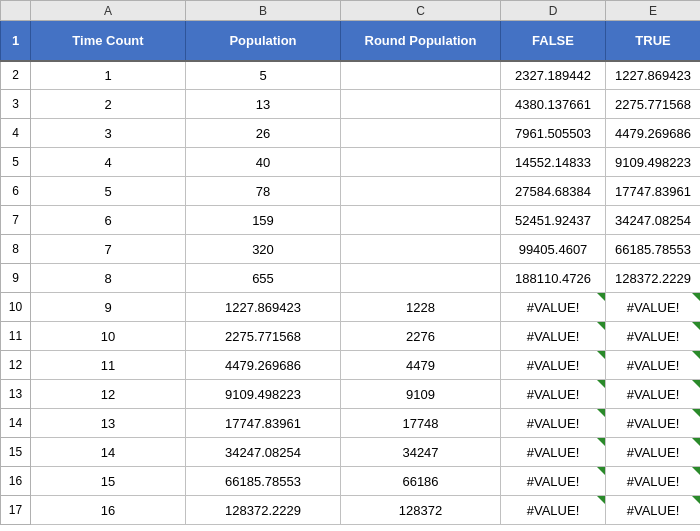  What do you see at coordinates (351, 220) in the screenshot?
I see `table-row: 7615952451.9243734247.08254` at bounding box center [351, 220].